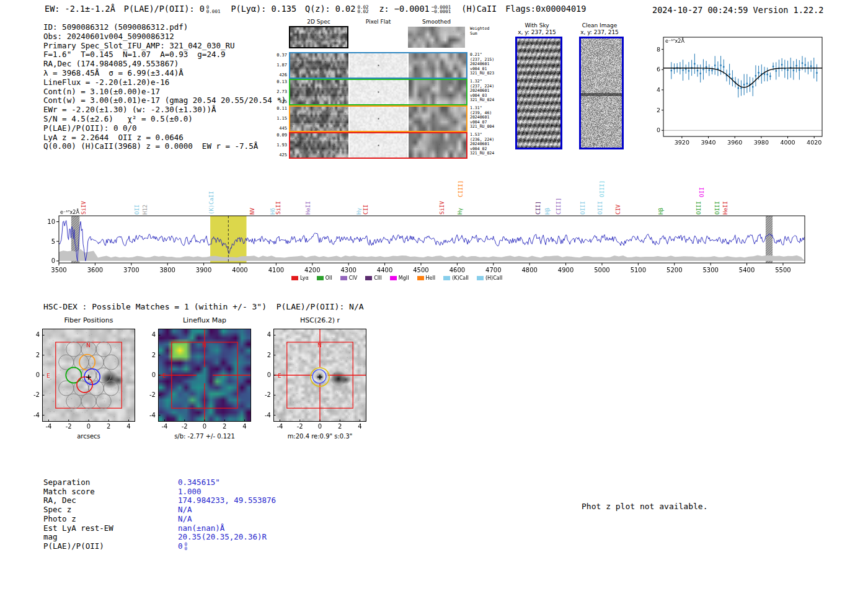 The height and width of the screenshot is (591, 868). Describe the element at coordinates (89, 320) in the screenshot. I see `fiber-positions-title: Fiber Positions` at that location.